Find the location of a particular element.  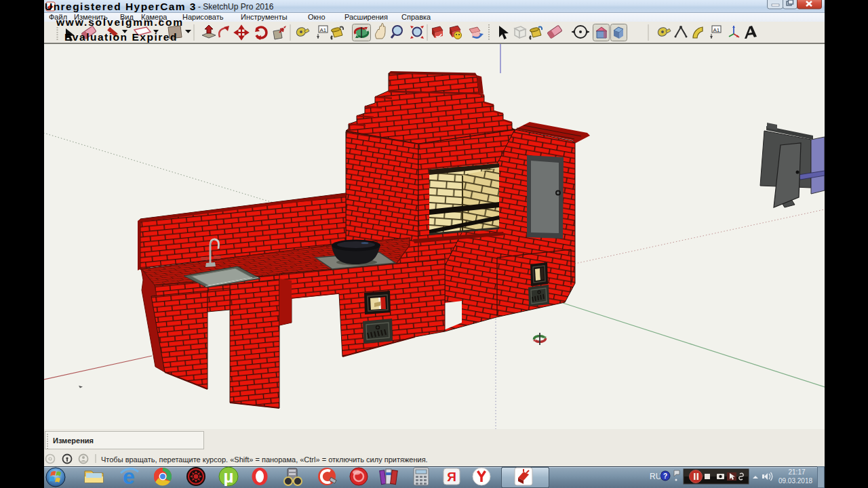

svg-text: RU is located at coordinates (655, 476).